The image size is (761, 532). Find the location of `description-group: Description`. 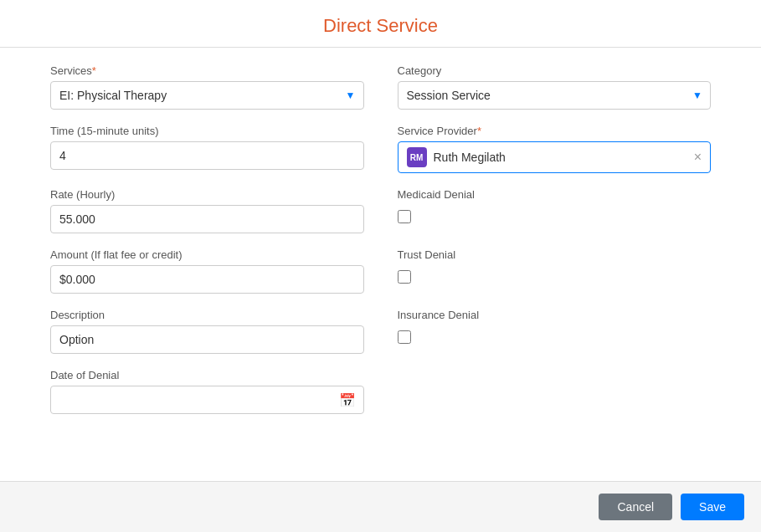

description-group: Description is located at coordinates (208, 331).